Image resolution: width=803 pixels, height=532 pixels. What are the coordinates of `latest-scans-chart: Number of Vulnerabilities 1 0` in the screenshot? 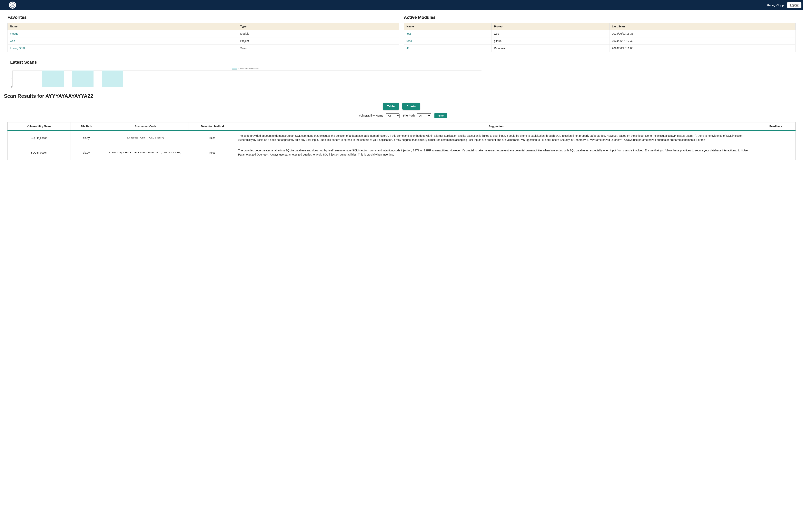 It's located at (246, 77).